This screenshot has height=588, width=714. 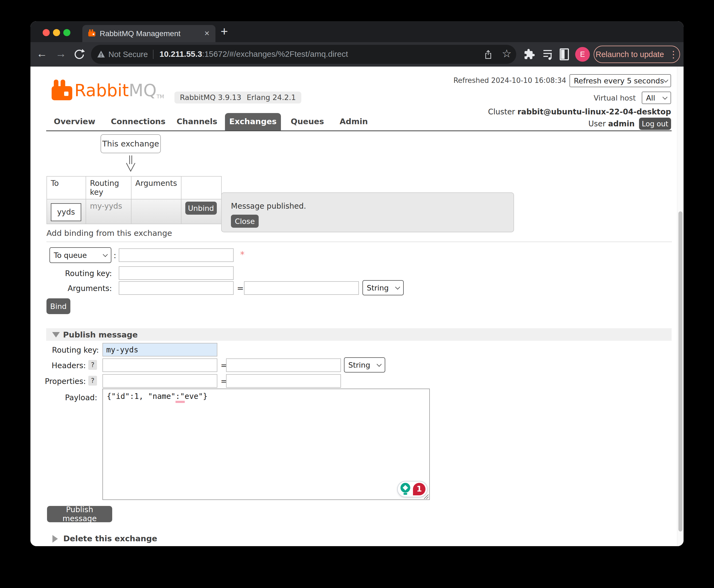 What do you see at coordinates (201, 208) in the screenshot?
I see `unbind-button: Unbind` at bounding box center [201, 208].